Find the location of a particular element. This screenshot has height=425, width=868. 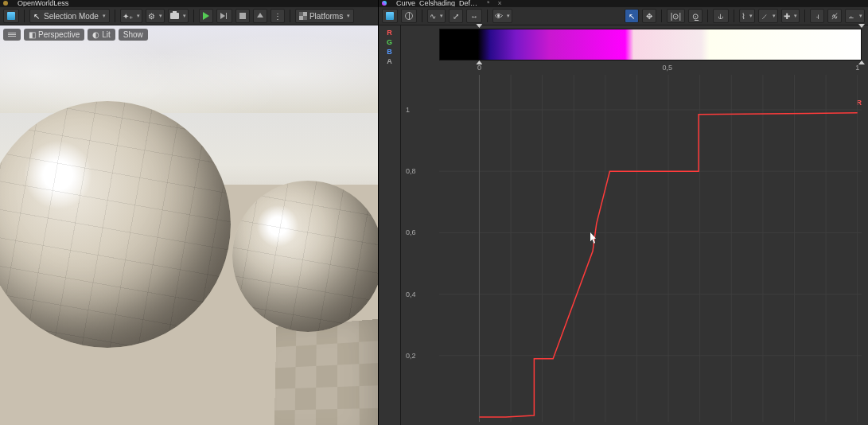

tangent-constant-dropdown: ✚ is located at coordinates (791, 16).